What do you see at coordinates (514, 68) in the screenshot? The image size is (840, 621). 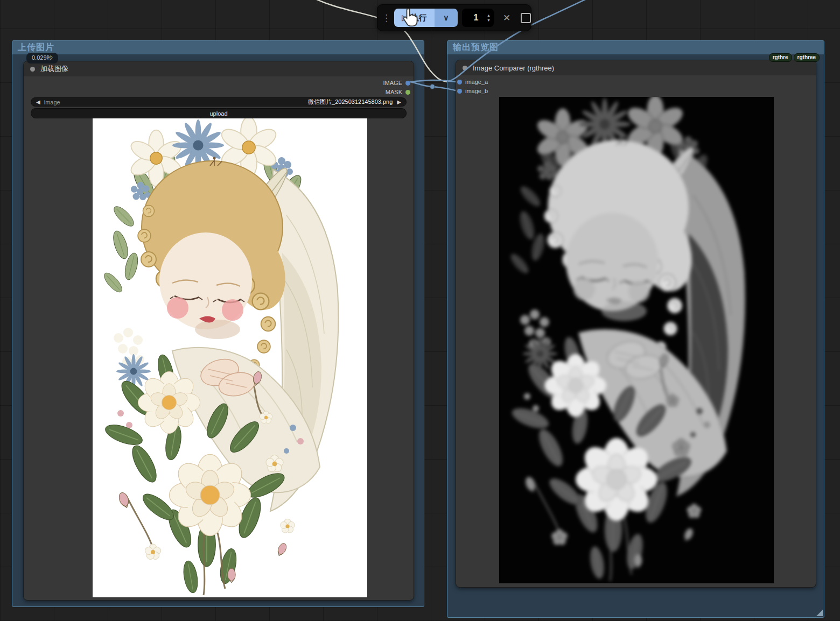 I see `image-comparer-title: Image Comparer (rgthree)` at bounding box center [514, 68].